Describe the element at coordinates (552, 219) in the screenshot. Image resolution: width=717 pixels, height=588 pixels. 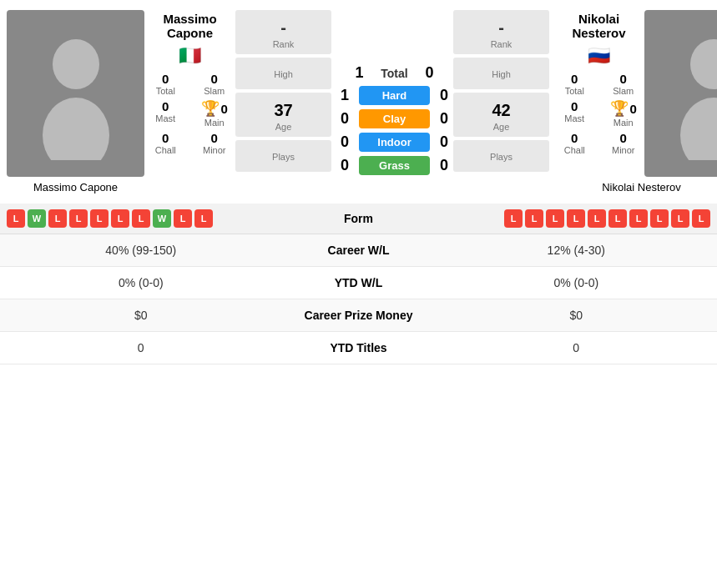
I see `form-badges-right: LLLLLLLLLL` at that location.